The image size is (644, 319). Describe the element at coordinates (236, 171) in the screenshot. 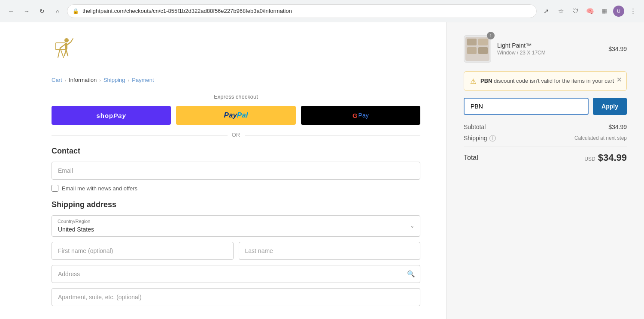

I see `email-field` at that location.